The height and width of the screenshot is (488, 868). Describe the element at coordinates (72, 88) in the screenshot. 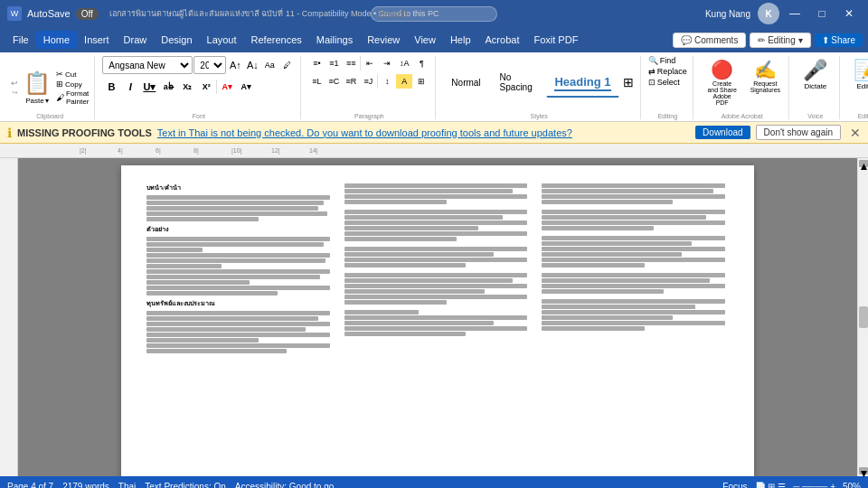

I see `cut-copy-group: ✂ Cut ⊞ Copy 🖌 Format Painter` at that location.